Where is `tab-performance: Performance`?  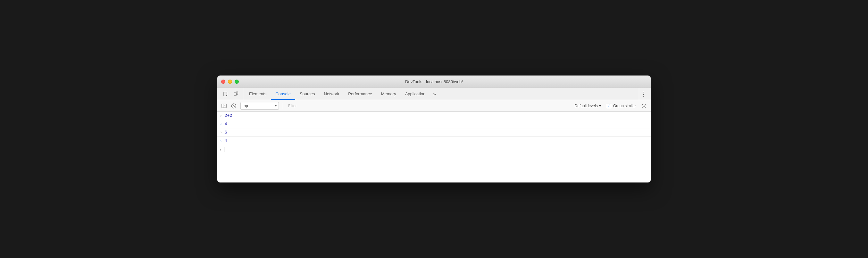
tab-performance: Performance is located at coordinates (360, 94).